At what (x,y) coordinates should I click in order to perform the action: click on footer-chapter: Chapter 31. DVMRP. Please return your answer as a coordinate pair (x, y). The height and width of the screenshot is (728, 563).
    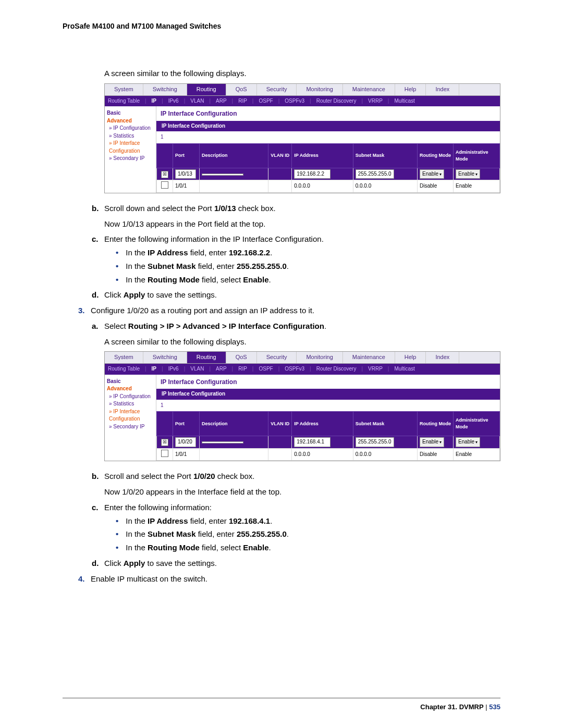
    Looking at the image, I should click on (451, 707).